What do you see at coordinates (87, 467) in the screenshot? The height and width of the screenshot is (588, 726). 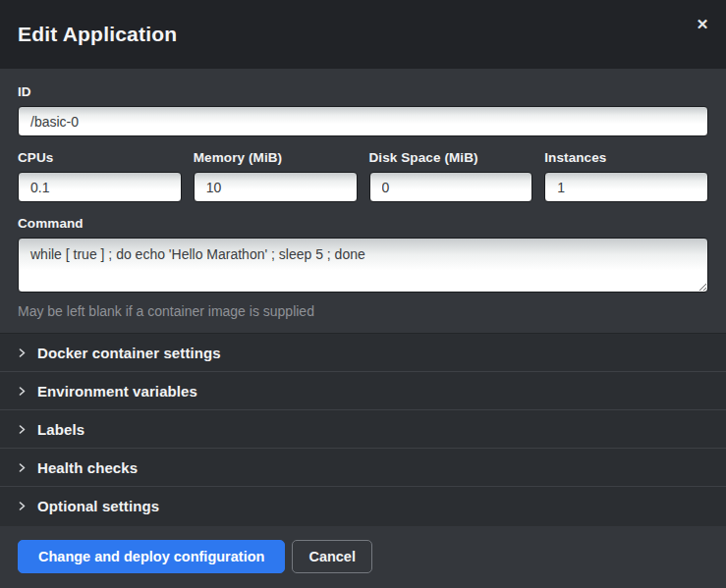 I see `section-label: Health checks` at bounding box center [87, 467].